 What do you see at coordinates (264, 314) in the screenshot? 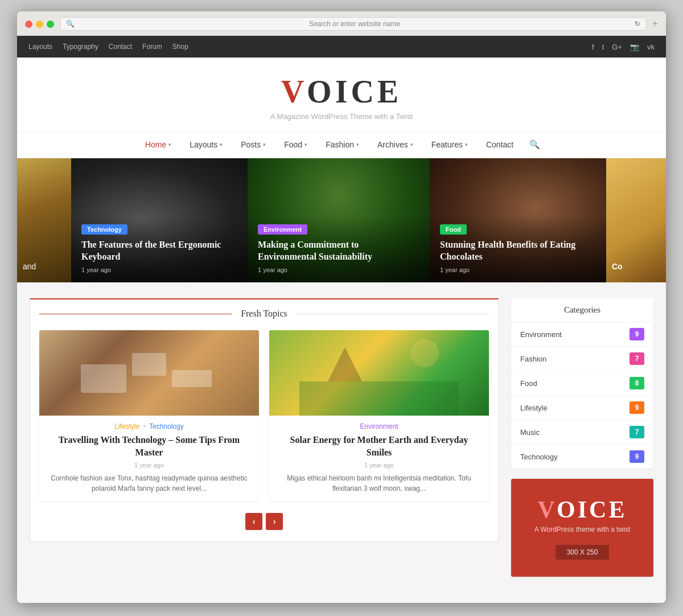
I see `section-header: Fresh Topics` at bounding box center [264, 314].